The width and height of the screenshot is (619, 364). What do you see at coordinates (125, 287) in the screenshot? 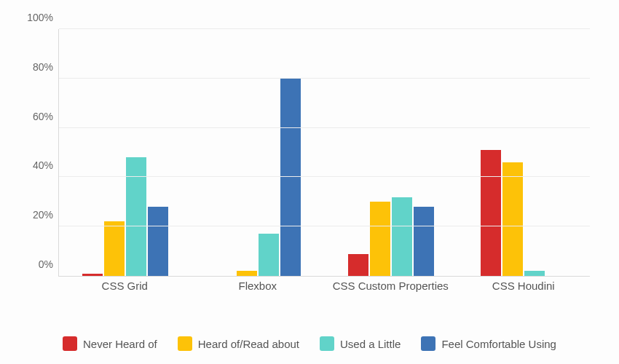
I see `x-tick-label: CSS Grid` at bounding box center [125, 287].